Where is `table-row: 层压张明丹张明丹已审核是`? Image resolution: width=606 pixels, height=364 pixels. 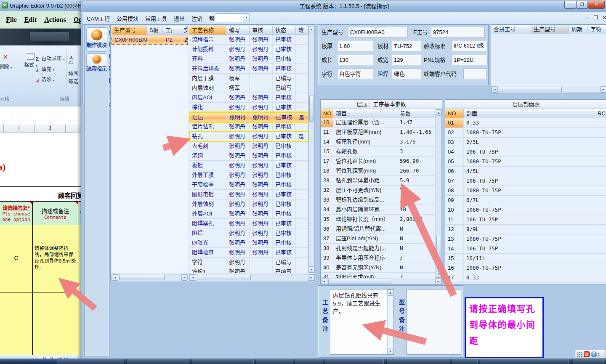
table-row: 层压张明丹张明丹已审核是 is located at coordinates (249, 117).